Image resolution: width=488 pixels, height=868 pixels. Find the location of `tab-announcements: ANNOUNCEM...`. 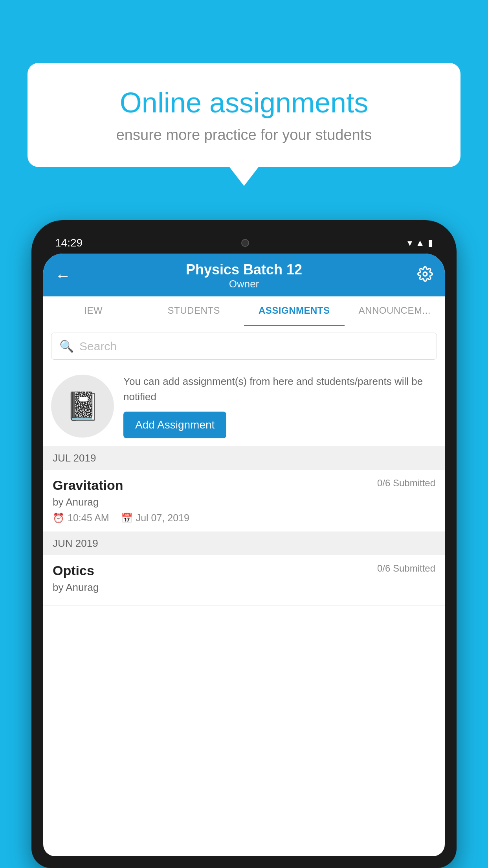

tab-announcements: ANNOUNCEM... is located at coordinates (395, 311).